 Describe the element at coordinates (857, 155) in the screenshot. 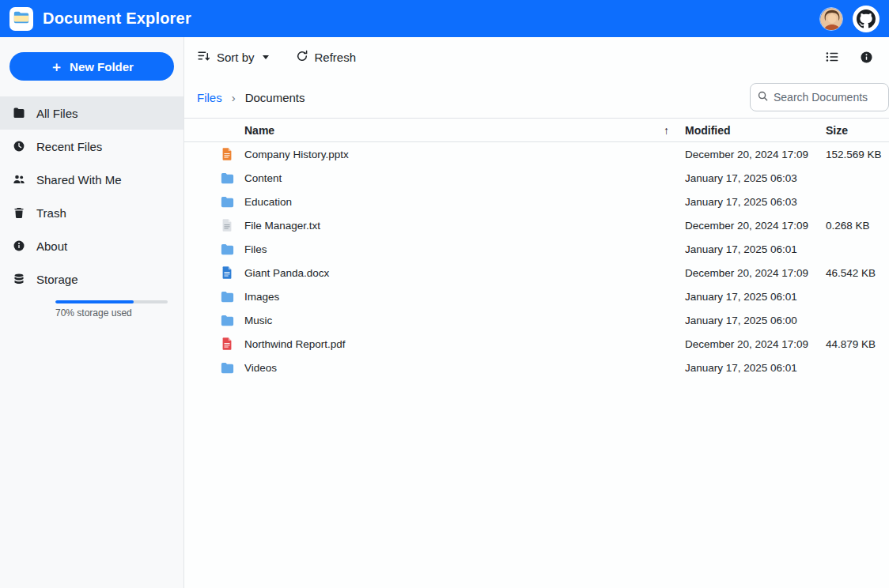

I see `file-size: 152.569 KB` at that location.